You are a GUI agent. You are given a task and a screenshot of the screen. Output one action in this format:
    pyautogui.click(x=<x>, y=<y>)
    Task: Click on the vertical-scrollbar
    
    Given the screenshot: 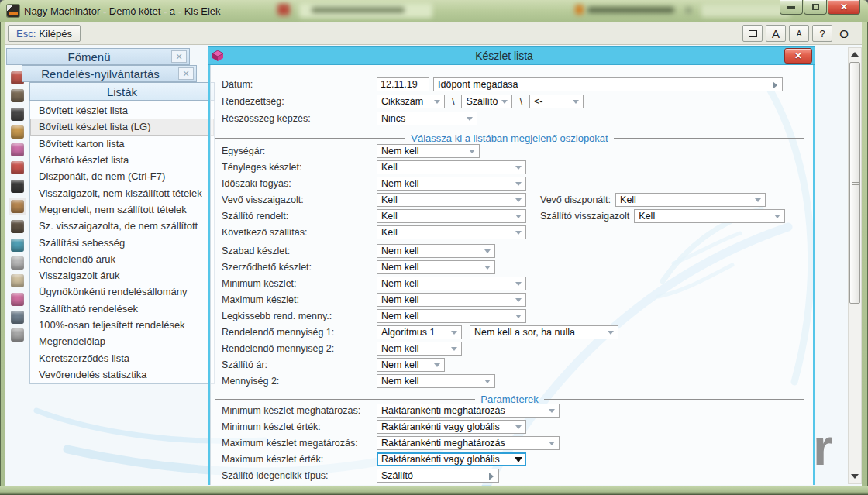 What is the action you would take?
    pyautogui.click(x=855, y=266)
    